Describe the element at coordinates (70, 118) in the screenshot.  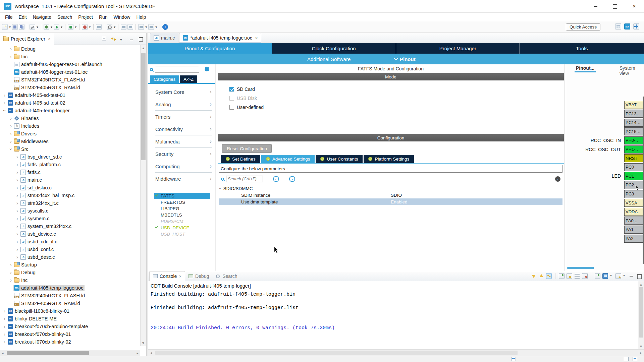
I see `tree-item-binaries: ›Binaries` at that location.